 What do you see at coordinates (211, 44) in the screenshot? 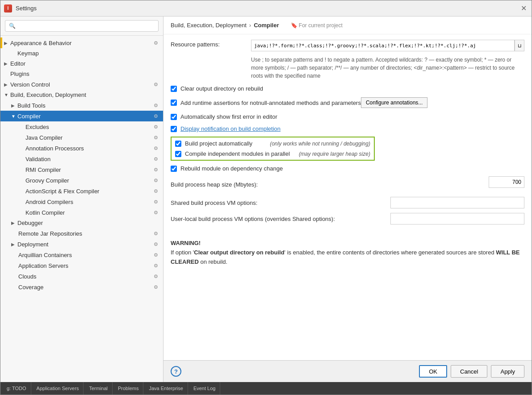
I see `resource-patterns-label: Resource patterns:` at bounding box center [211, 44].